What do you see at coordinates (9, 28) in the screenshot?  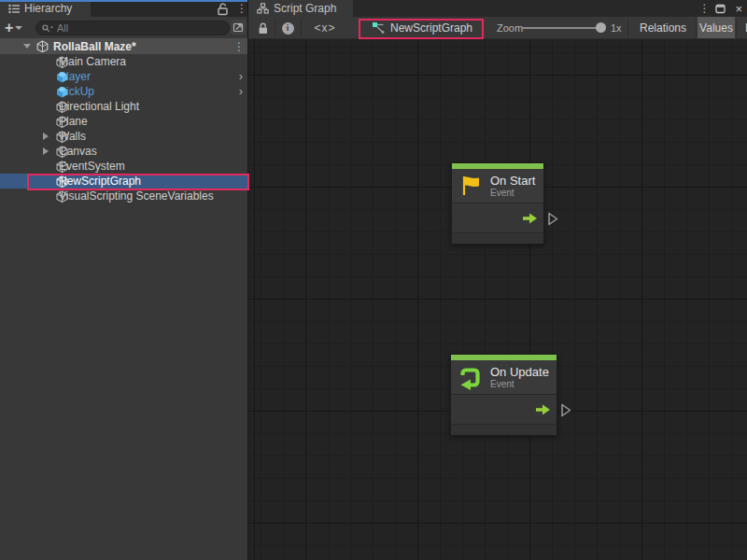 I see `plus-icon: +` at bounding box center [9, 28].